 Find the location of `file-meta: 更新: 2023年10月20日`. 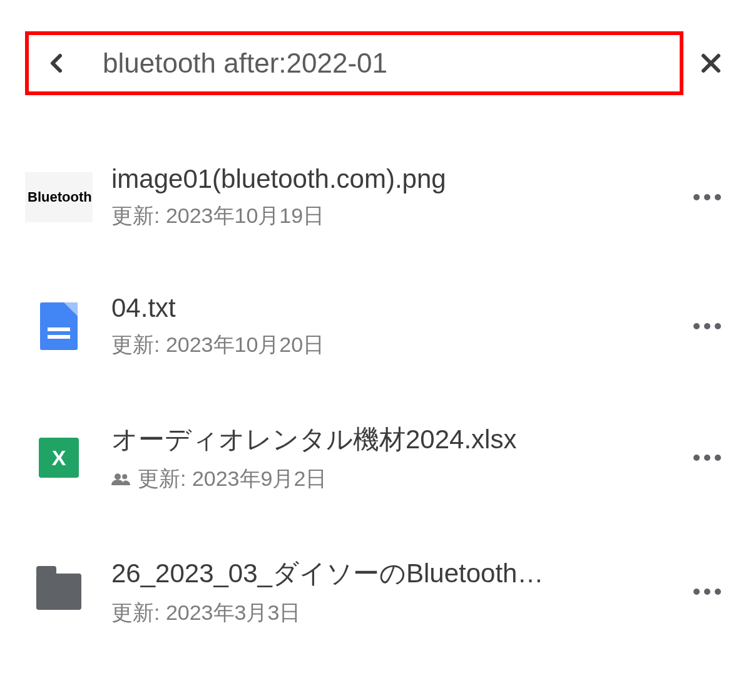

file-meta: 更新: 2023年10月20日 is located at coordinates (400, 345).